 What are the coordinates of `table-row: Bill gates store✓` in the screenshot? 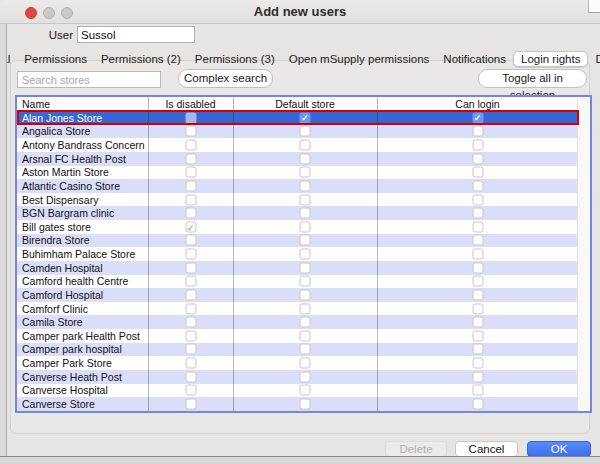 It's located at (304, 227).